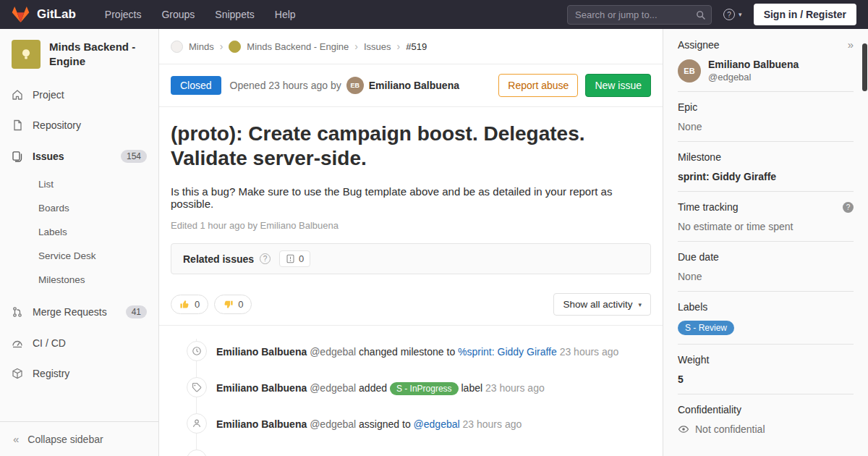 This screenshot has height=456, width=868. Describe the element at coordinates (597, 304) in the screenshot. I see `activity-filter-label: Show all activity` at that location.